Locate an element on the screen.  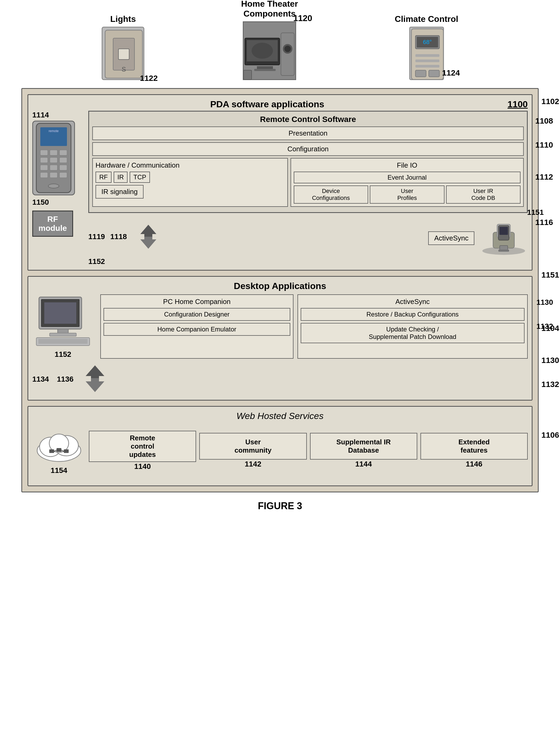
desktop-bottom-row: 1134 1136 is located at coordinates (280, 379).